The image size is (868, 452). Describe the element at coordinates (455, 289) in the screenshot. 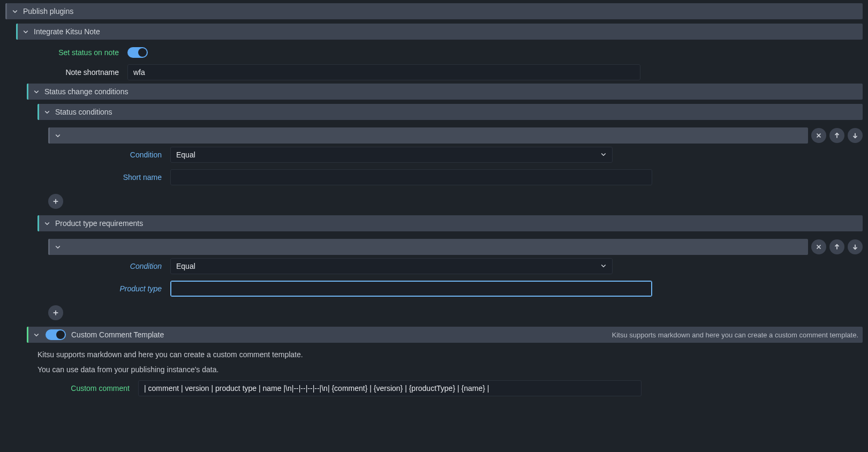

I see `product-type-value-row: Product type` at that location.